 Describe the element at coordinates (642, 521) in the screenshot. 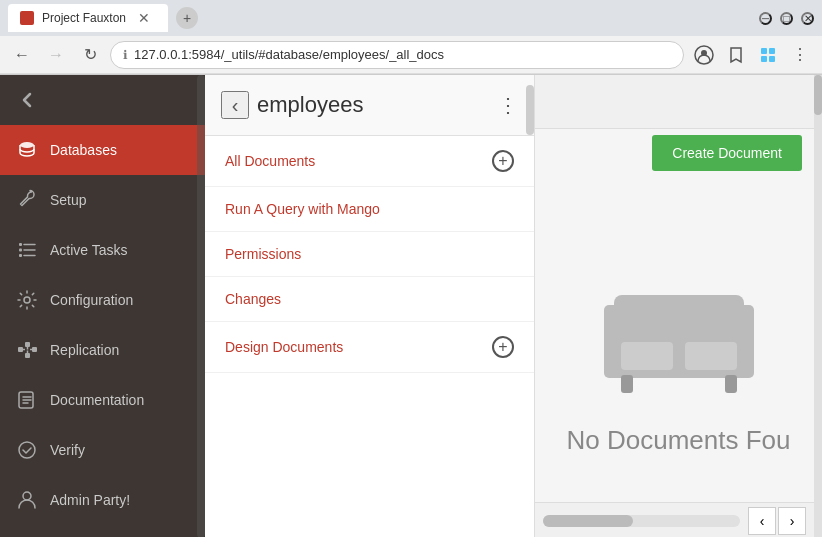

I see `horizontal-scrollbar-track` at that location.